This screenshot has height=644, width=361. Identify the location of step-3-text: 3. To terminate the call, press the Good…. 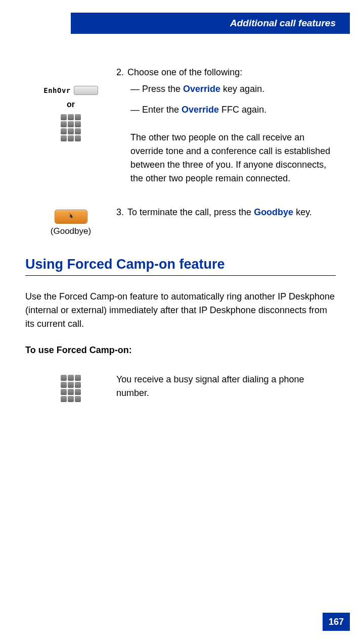
(226, 221).